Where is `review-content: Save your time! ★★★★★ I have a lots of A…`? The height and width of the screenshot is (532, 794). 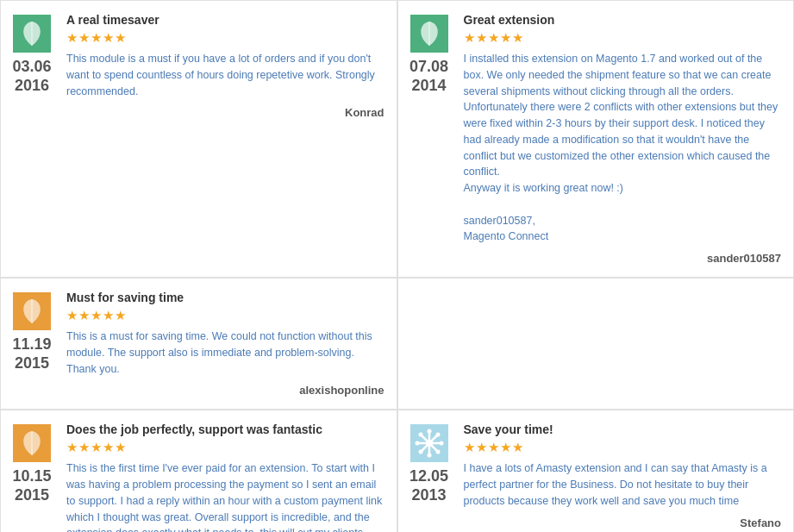 review-content: Save your time! ★★★★★ I have a lots of A… is located at coordinates (621, 478).